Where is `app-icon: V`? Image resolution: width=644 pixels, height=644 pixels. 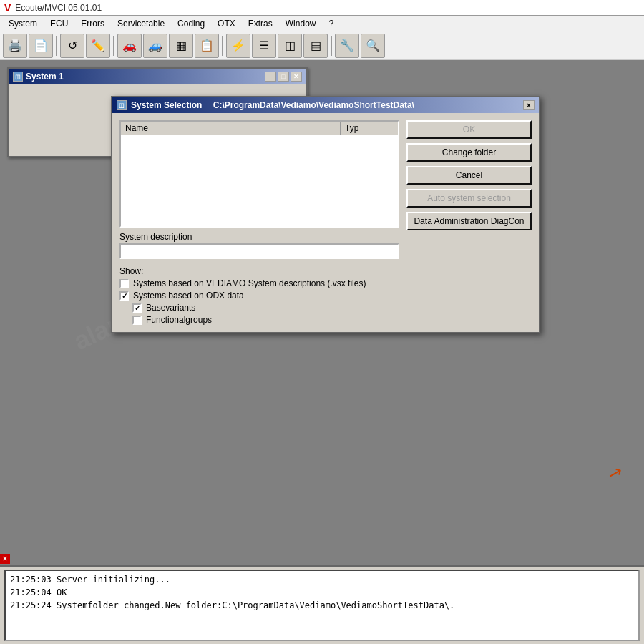 app-icon: V is located at coordinates (7, 8).